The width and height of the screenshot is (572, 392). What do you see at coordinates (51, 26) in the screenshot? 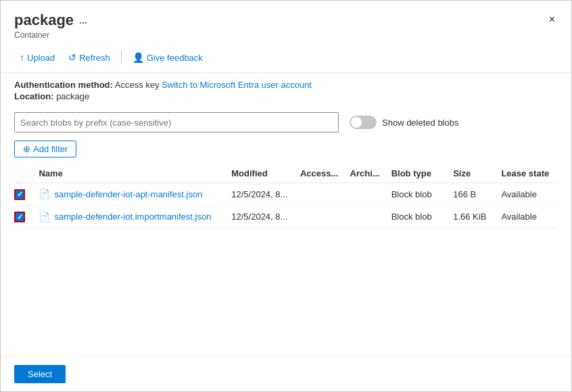
I see `panel-title-section: package ... Container` at bounding box center [51, 26].